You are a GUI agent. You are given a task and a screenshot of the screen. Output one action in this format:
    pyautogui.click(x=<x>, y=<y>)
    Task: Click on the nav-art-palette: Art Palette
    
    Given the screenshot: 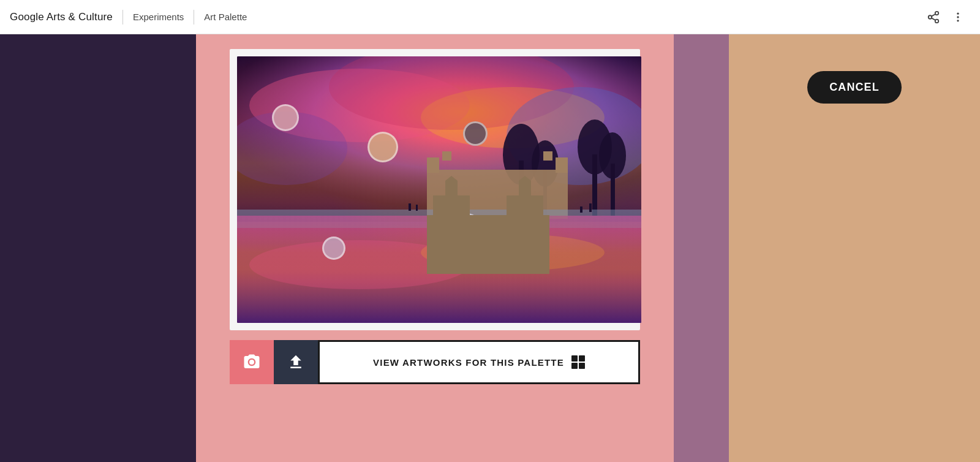 What is the action you would take?
    pyautogui.click(x=225, y=17)
    